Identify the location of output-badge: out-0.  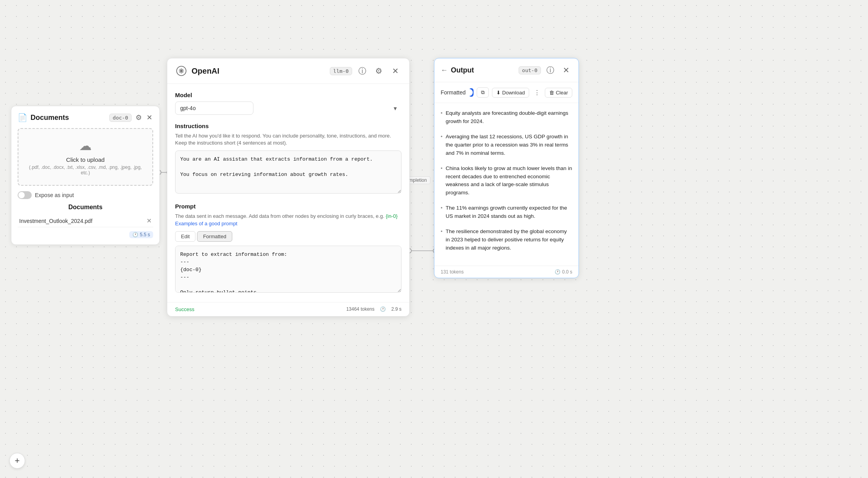
(530, 71).